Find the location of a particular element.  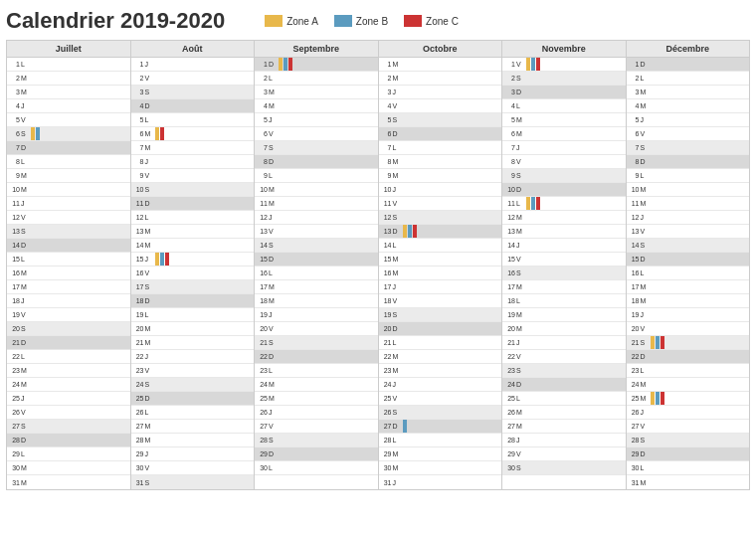

day-row: 3S is located at coordinates (193, 92).